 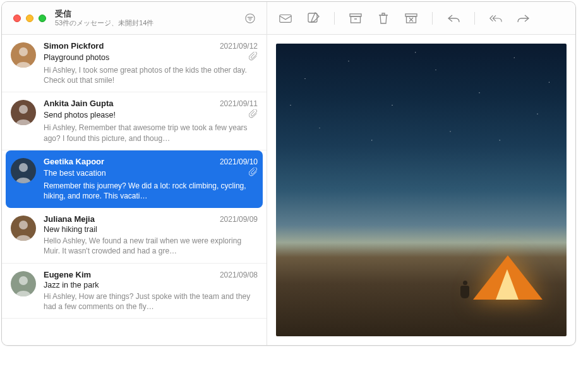 What do you see at coordinates (67, 274) in the screenshot?
I see `message-sender: Eugene Kim` at bounding box center [67, 274].